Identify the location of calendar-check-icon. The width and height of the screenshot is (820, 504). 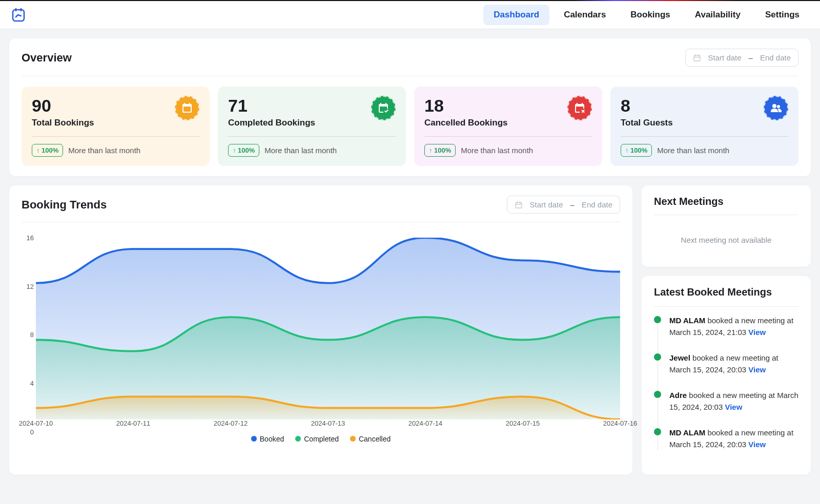
(383, 108).